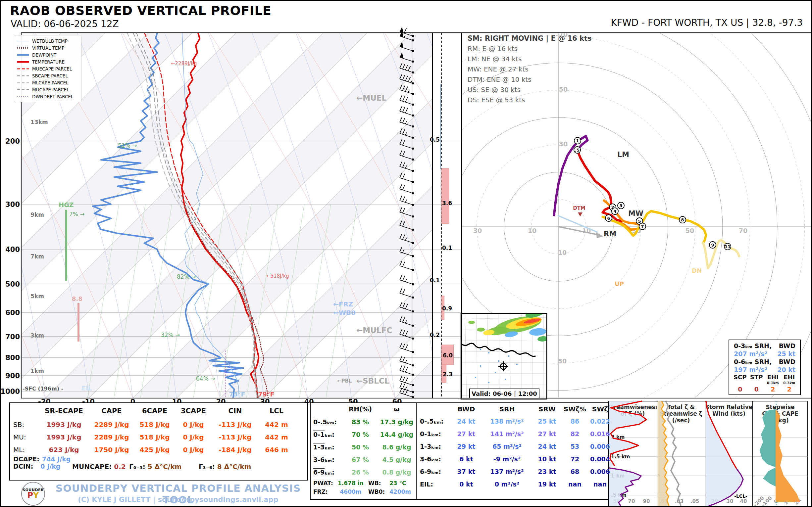 The image size is (812, 507). Describe the element at coordinates (13, 376) in the screenshot. I see `chart-label: 900` at that location.